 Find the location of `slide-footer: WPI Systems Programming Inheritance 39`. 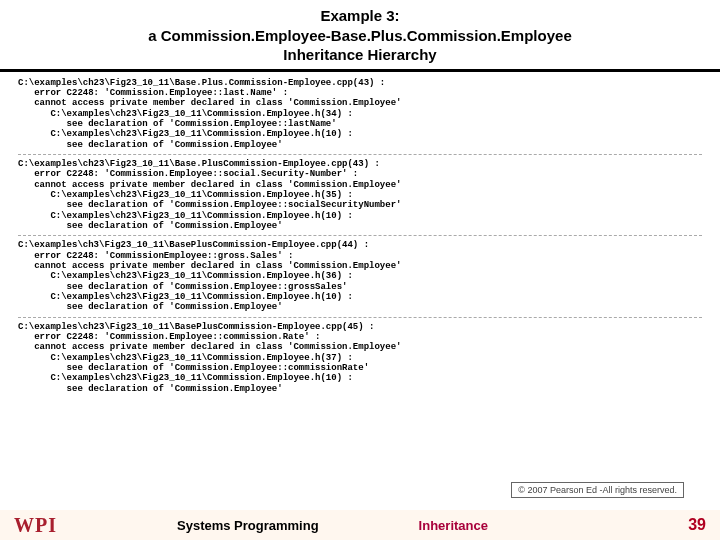

slide-footer: WPI Systems Programming Inheritance 39 is located at coordinates (360, 525).